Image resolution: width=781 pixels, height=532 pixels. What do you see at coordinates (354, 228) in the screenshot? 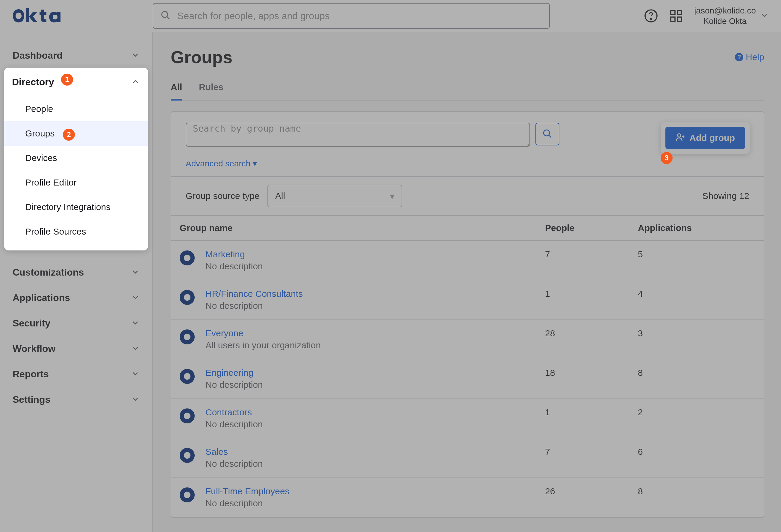
I see `col-header-group-name: Group name` at bounding box center [354, 228].